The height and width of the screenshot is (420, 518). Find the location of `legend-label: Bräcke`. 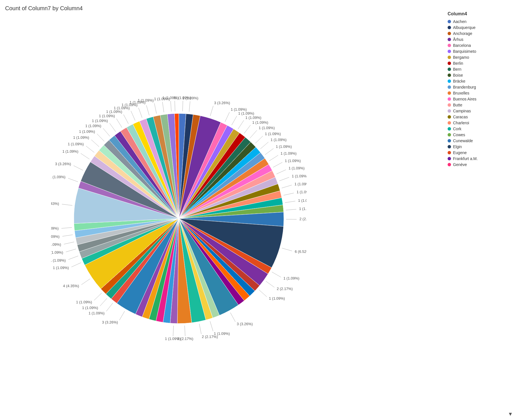

legend-label: Bräcke is located at coordinates (459, 81).